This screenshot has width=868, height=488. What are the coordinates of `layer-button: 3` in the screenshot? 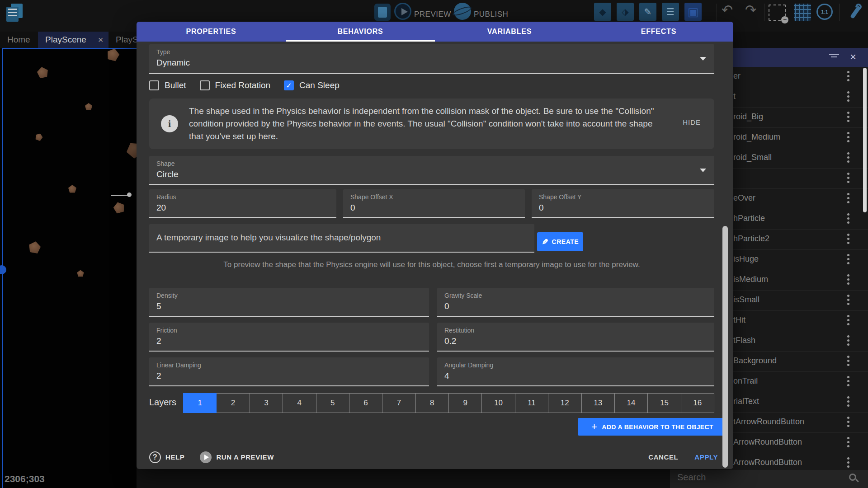 It's located at (266, 403).